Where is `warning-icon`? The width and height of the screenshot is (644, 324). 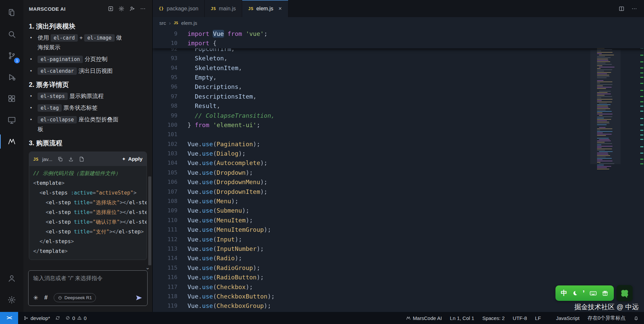 warning-icon is located at coordinates (79, 318).